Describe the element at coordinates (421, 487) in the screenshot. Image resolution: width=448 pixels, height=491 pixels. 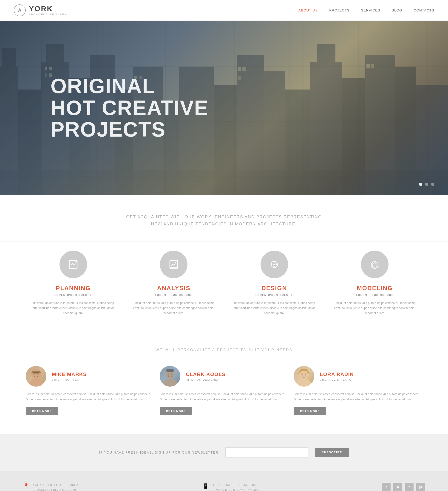
I see `googleplus-icon: g+` at that location.